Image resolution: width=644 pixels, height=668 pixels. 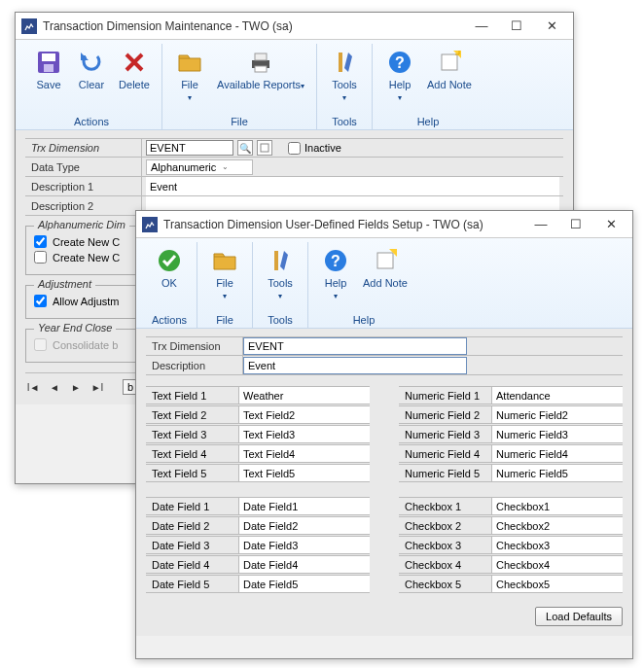 I want to click on ok-button: OK, so click(x=169, y=267).